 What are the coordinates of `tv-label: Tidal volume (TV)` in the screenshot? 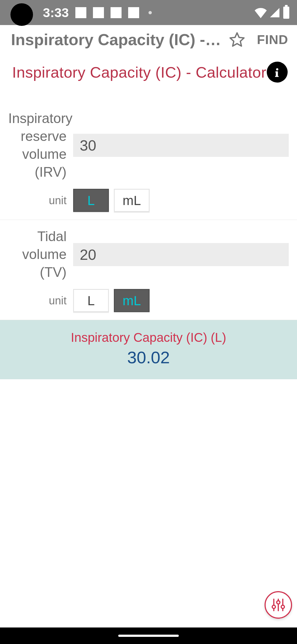 It's located at (41, 254).